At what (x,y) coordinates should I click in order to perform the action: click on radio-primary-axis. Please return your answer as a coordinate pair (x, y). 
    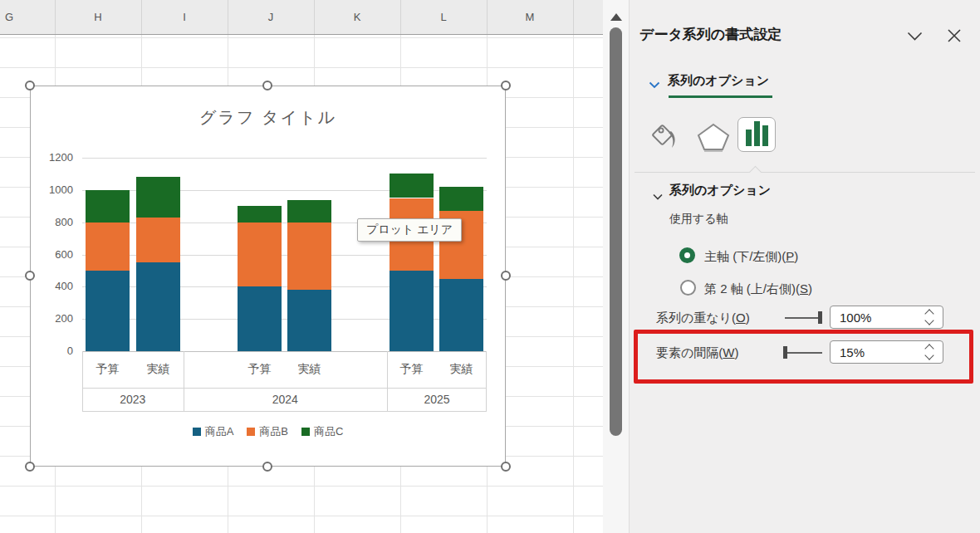
    Looking at the image, I should click on (688, 256).